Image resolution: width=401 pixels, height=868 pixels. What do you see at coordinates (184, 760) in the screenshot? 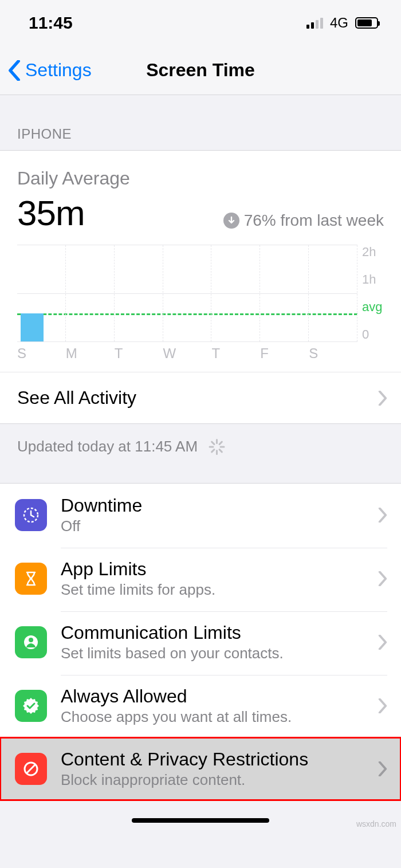
I see `row-title: Content & Privacy Restrictions` at bounding box center [184, 760].